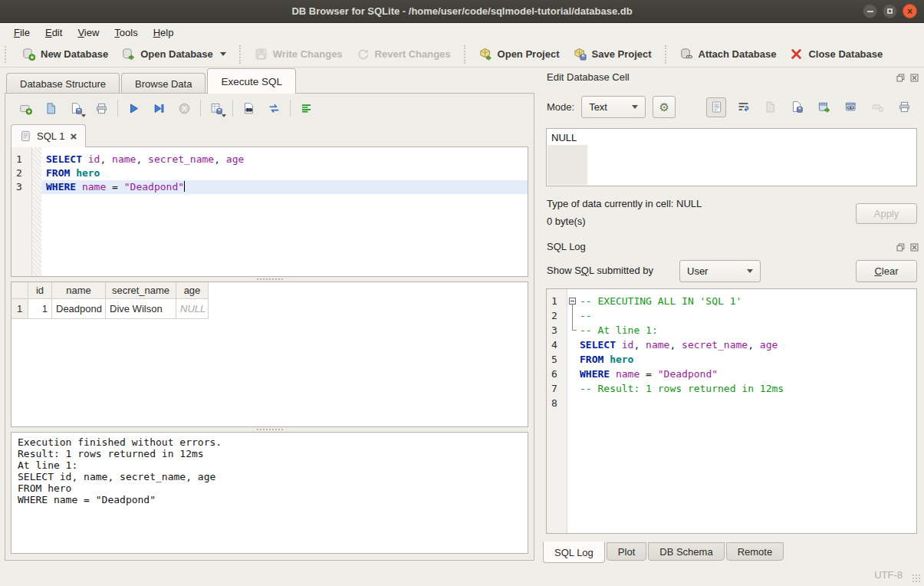 The height and width of the screenshot is (586, 924). Describe the element at coordinates (88, 32) in the screenshot. I see `menu-view: View` at that location.